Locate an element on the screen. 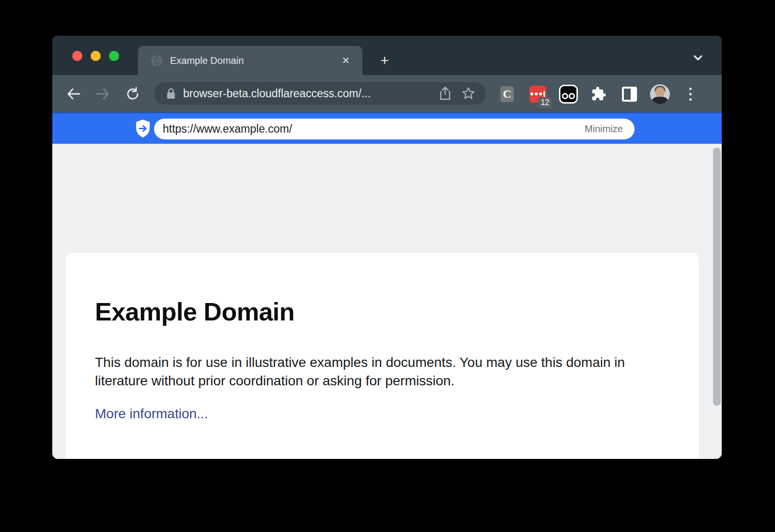 The image size is (775, 532). tab-title: Example Domain is located at coordinates (255, 61).